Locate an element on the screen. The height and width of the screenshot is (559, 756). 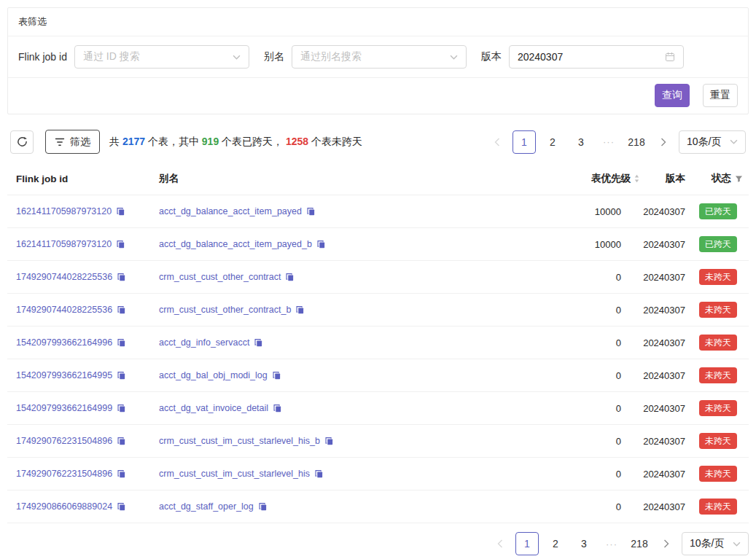
column-header-version: 版本 is located at coordinates (670, 179).